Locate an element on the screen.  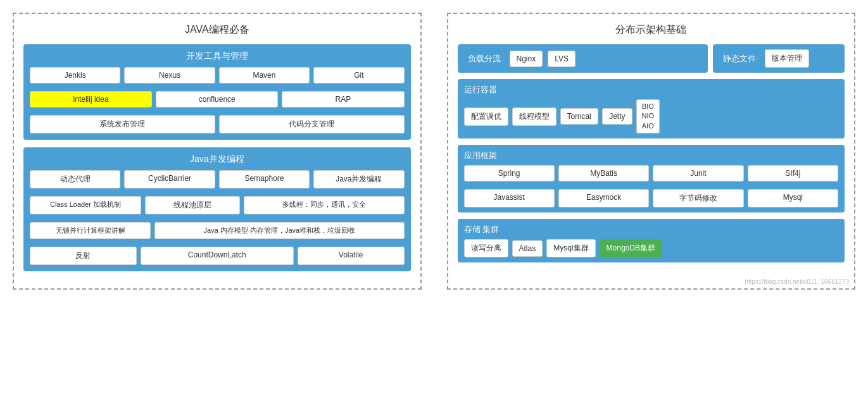
dev-tools-row1: Jenkis Nexus Maven Git is located at coordinates (217, 75).